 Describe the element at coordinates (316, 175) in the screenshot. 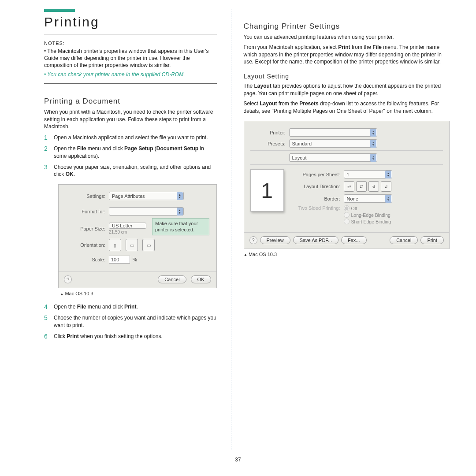

I see `pages-per-sheet-label: Pages per Sheet:` at that location.